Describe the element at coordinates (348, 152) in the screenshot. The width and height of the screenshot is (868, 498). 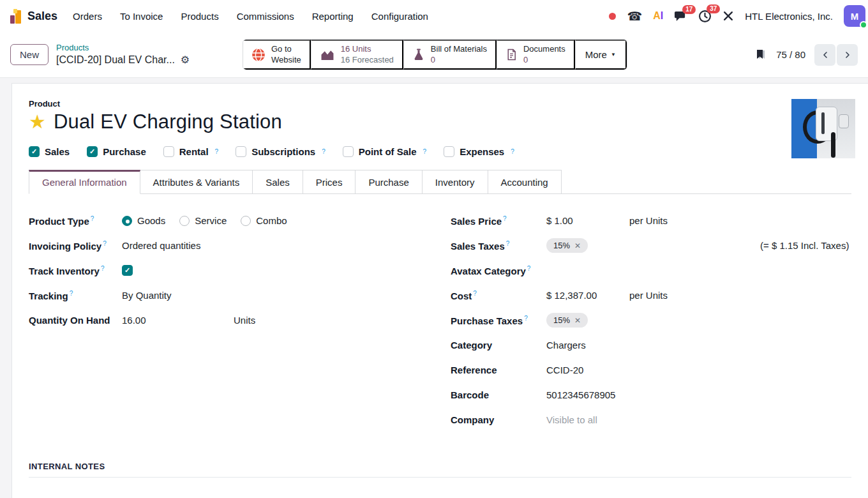
I see `point-of-sale-checkbox` at that location.